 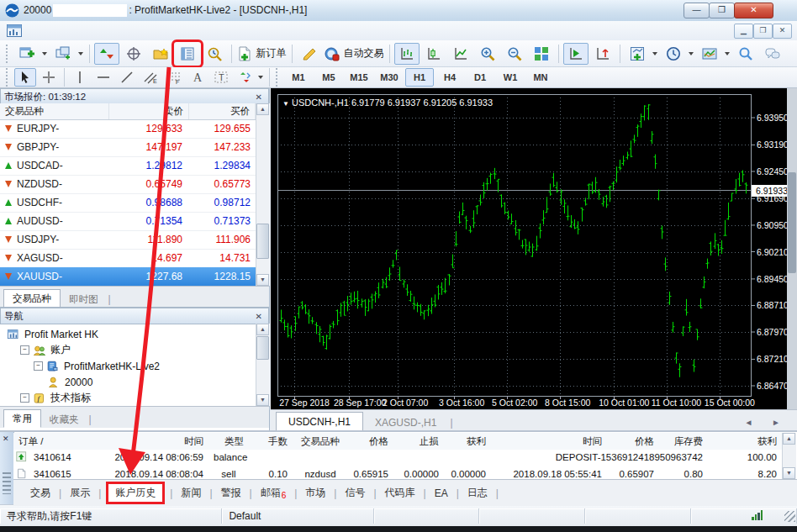 I want to click on timeframe-d1-button: D1, so click(x=480, y=77).